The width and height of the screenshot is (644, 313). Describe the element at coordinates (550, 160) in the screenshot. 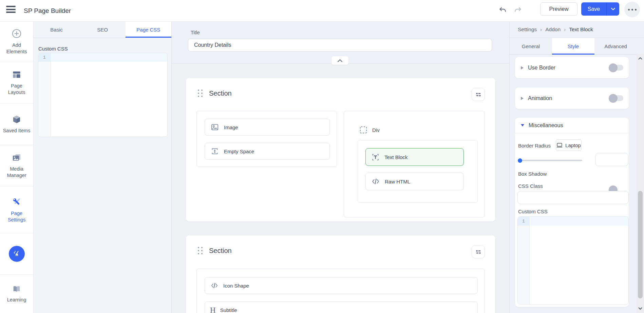

I see `border-radius-slider` at that location.